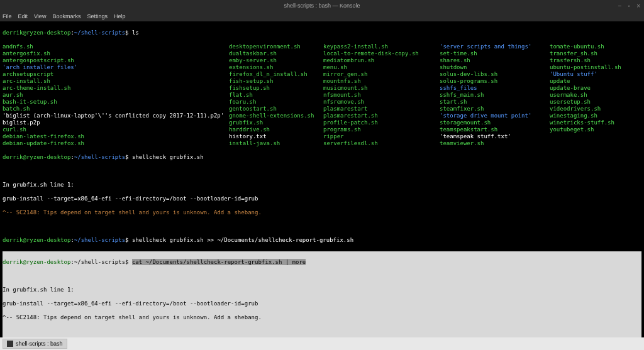 The image size is (644, 350). What do you see at coordinates (116, 109) in the screenshot?
I see `ls-file: batch.sh` at bounding box center [116, 109].